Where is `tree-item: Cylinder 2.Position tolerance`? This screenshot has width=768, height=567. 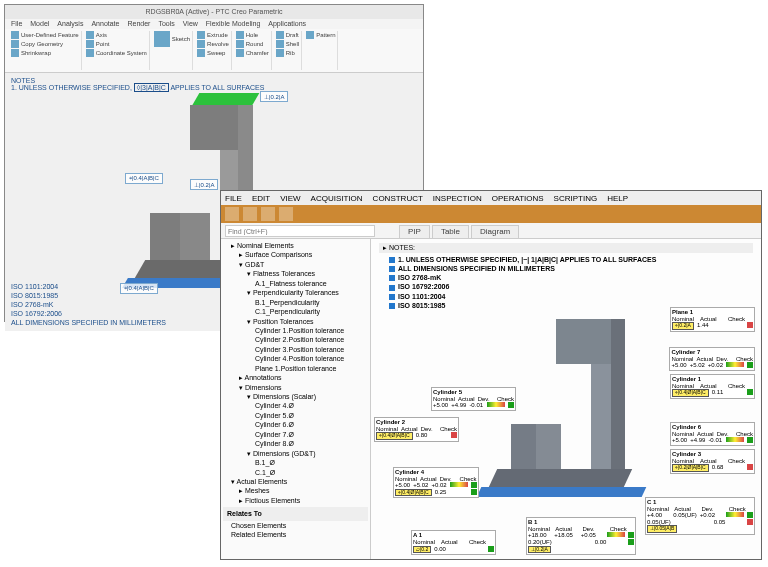 tree-item: Cylinder 2.Position tolerance is located at coordinates (296, 340).